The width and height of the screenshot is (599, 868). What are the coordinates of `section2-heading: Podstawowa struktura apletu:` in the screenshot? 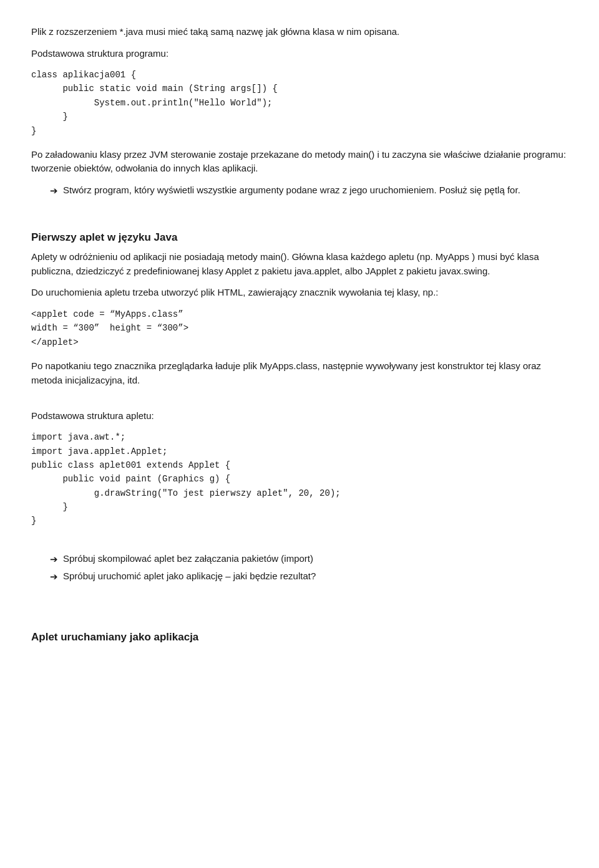 It's located at (300, 417).